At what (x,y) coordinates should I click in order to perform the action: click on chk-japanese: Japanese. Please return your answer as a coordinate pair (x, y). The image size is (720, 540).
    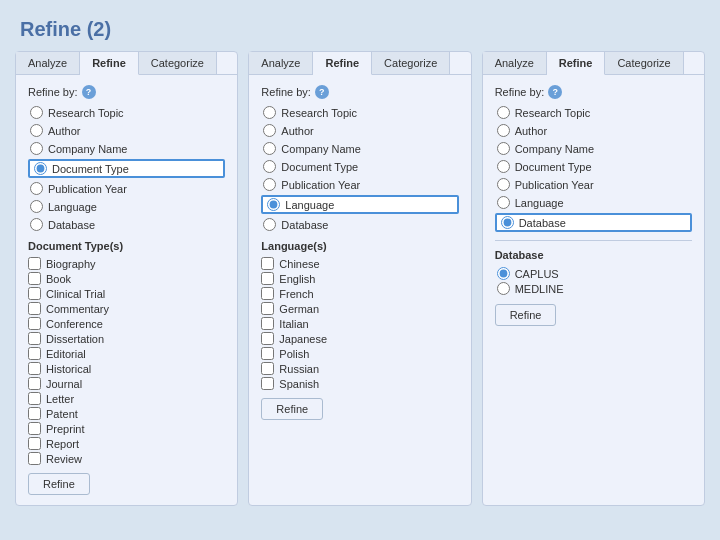
    Looking at the image, I should click on (360, 338).